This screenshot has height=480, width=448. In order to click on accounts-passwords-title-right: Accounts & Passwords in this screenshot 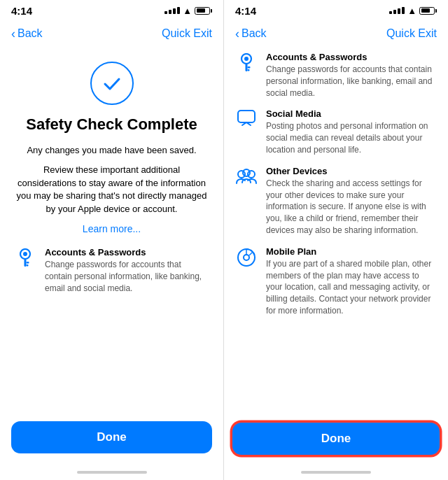, I will do `click(351, 57)`.